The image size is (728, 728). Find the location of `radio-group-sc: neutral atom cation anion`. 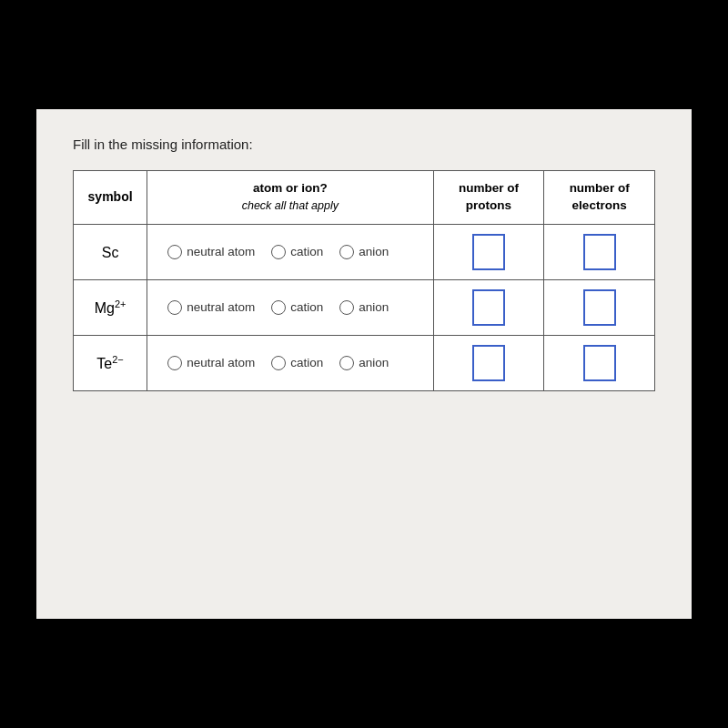

radio-group-sc: neutral atom cation anion is located at coordinates (289, 252).